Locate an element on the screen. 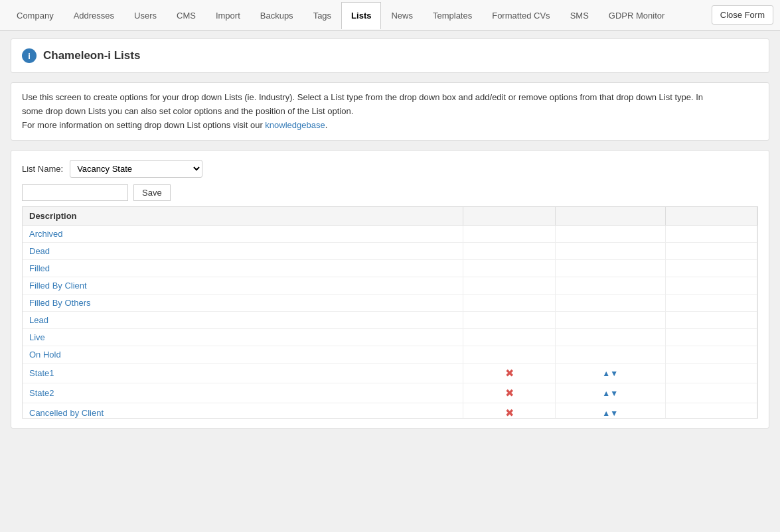  nav-tab-lists: Lists is located at coordinates (361, 16).